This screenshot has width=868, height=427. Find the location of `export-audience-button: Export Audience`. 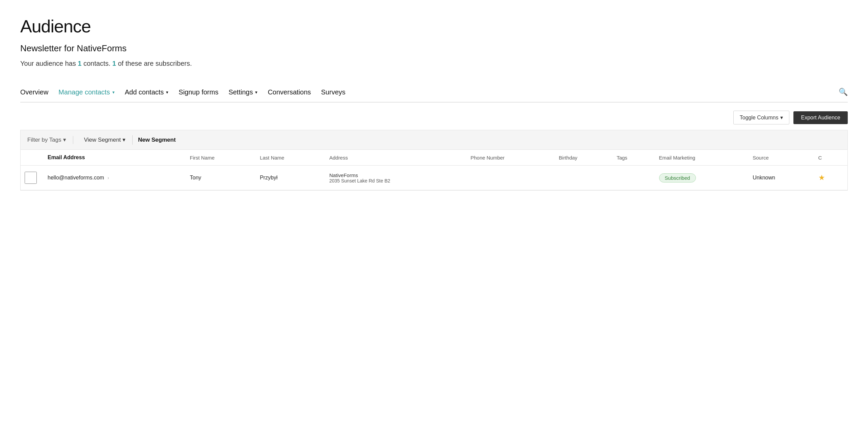

export-audience-button: Export Audience is located at coordinates (821, 118).